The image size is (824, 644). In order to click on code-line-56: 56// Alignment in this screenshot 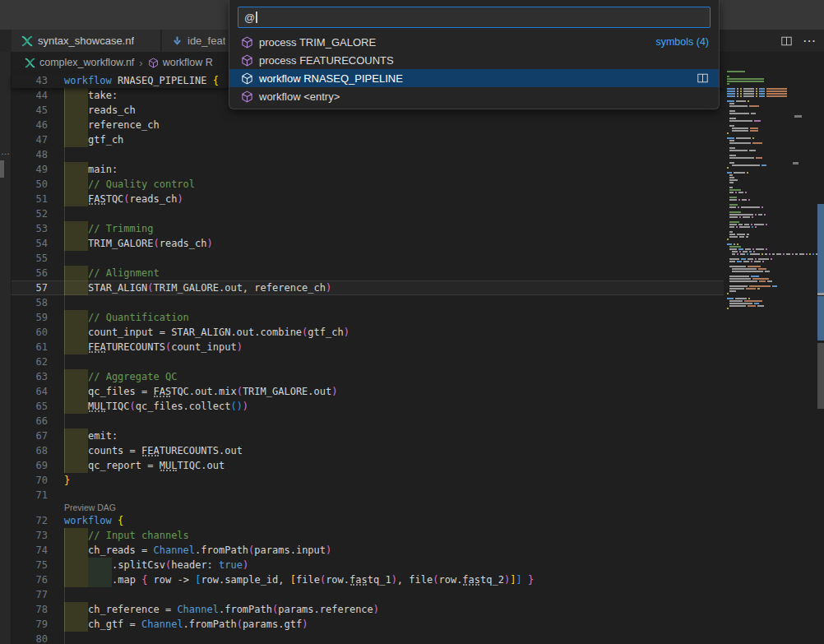, I will do `click(368, 273)`.